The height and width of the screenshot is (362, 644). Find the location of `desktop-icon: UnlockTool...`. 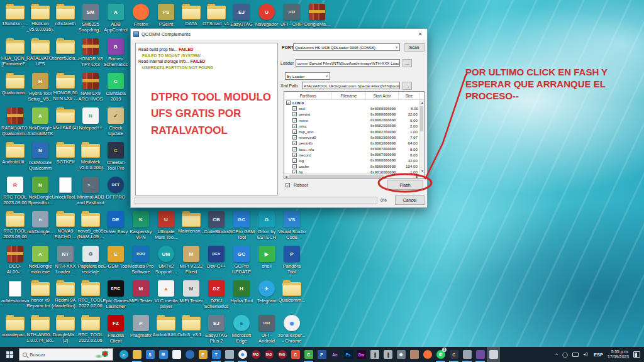

desktop-icon: UnlockTool... is located at coordinates (65, 189).